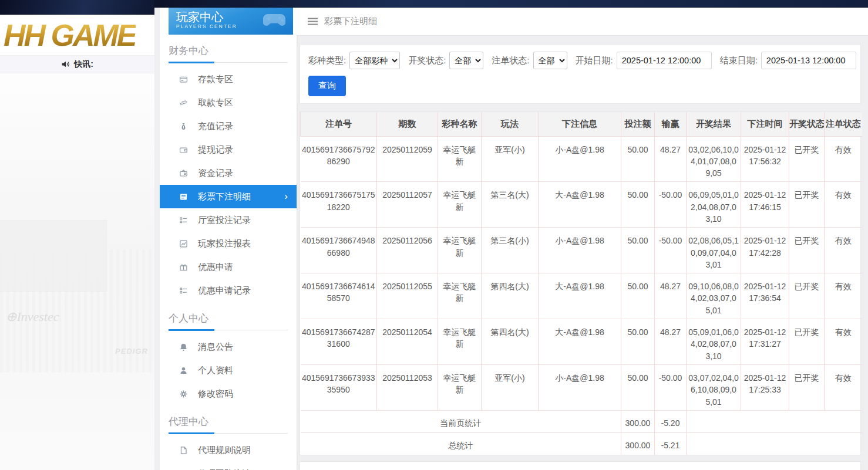  I want to click on sidebar-menu-item: 取款专区 ›, so click(228, 103).